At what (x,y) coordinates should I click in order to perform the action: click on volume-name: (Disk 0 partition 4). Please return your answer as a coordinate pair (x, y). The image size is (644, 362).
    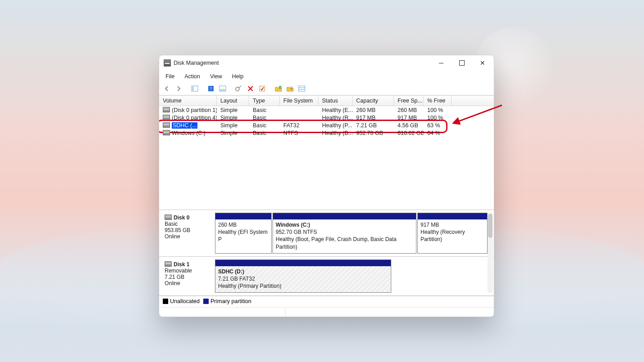
    Looking at the image, I should click on (194, 118).